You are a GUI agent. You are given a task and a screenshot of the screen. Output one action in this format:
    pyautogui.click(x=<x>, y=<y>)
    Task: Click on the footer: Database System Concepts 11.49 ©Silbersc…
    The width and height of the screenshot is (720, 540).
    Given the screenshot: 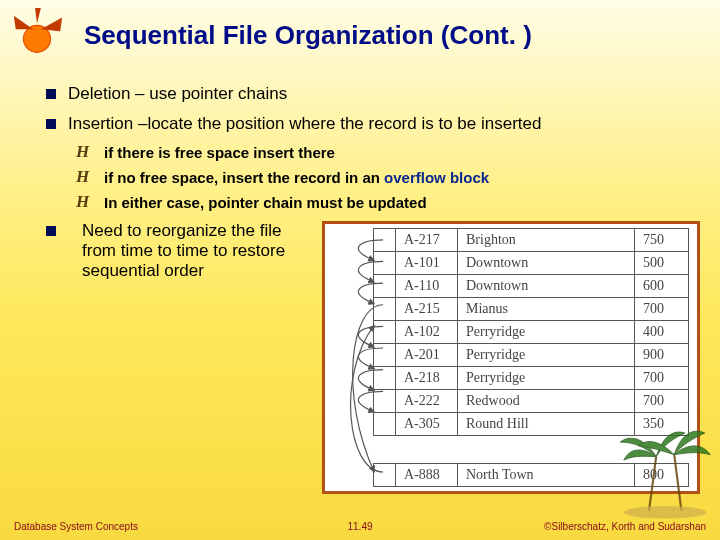 What is the action you would take?
    pyautogui.click(x=360, y=526)
    